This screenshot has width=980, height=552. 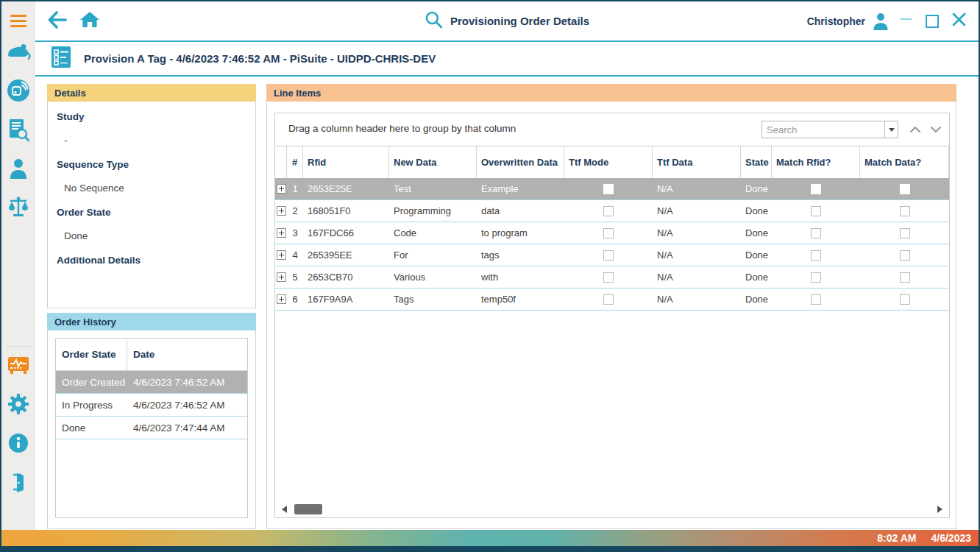 What do you see at coordinates (756, 162) in the screenshot?
I see `column-header-state: State` at bounding box center [756, 162].